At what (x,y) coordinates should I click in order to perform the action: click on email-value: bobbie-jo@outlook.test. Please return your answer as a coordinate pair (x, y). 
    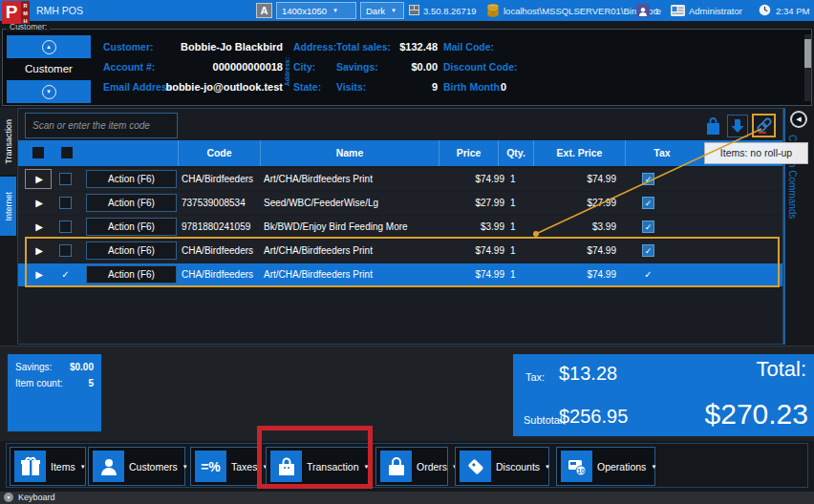
    Looking at the image, I should click on (213, 87).